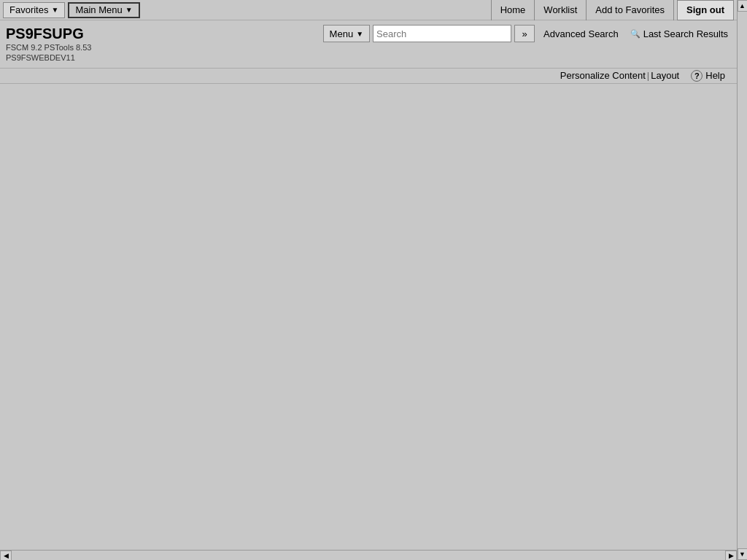 This screenshot has height=560, width=747. I want to click on main-menu-arrow-icon: ▼, so click(129, 10).